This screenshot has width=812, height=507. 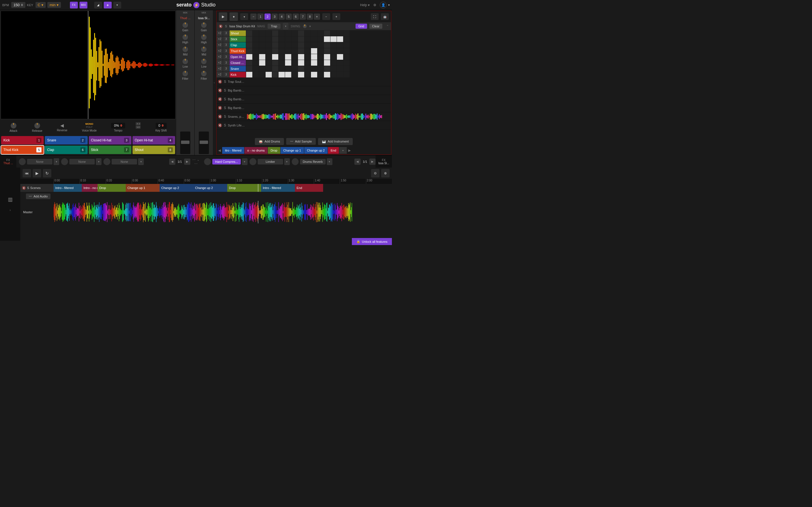 What do you see at coordinates (214, 82) in the screenshot?
I see `collapse-handle: ‹` at bounding box center [214, 82].